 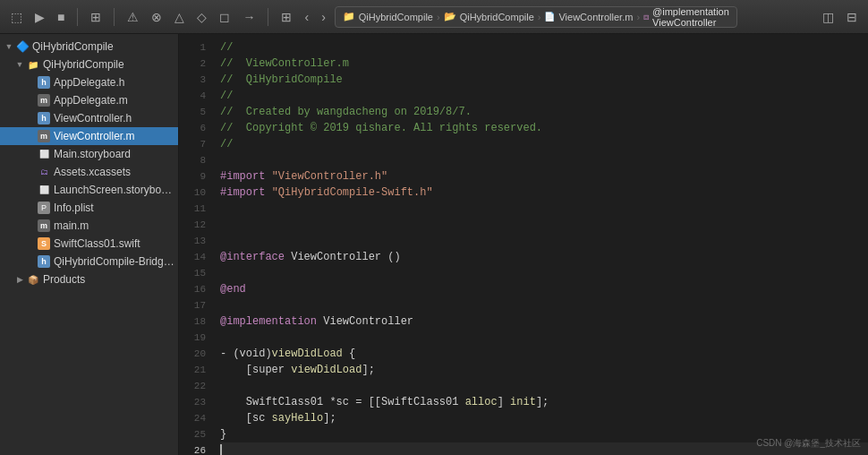 I want to click on token-plain: ];, so click(x=368, y=370).